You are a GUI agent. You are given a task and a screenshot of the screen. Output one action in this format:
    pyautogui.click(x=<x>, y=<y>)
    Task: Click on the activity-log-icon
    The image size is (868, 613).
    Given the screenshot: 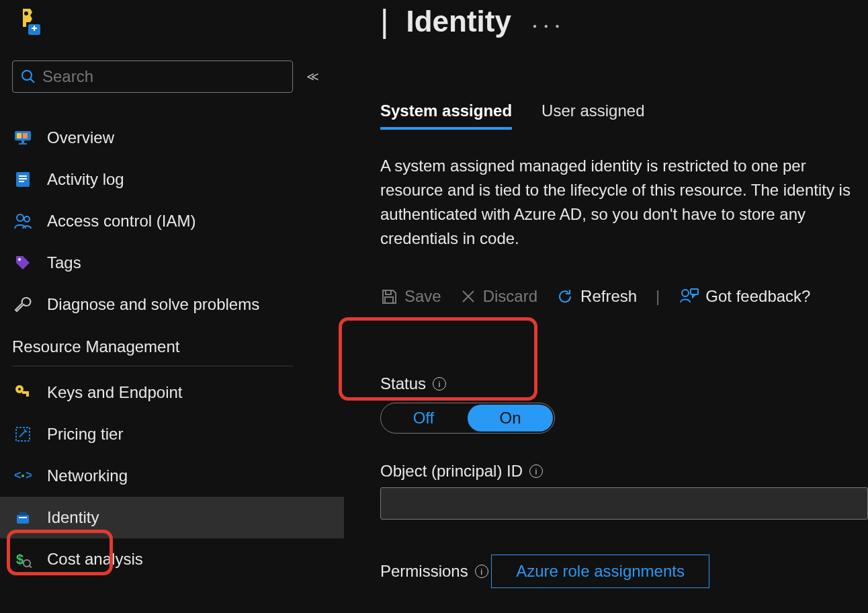 What is the action you would take?
    pyautogui.click(x=23, y=179)
    